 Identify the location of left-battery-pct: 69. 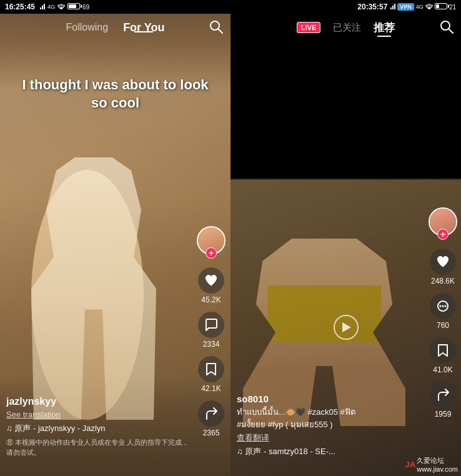
(86, 7).